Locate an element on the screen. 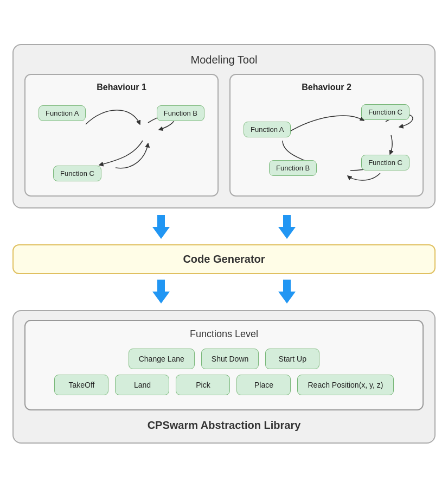  btn-takeoff: TakeOff is located at coordinates (81, 385).